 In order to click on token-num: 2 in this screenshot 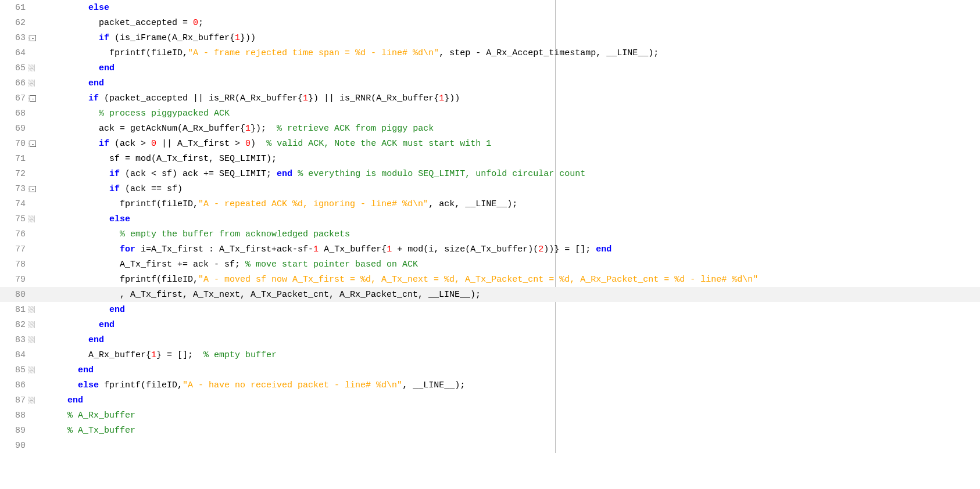, I will do `click(541, 250)`.